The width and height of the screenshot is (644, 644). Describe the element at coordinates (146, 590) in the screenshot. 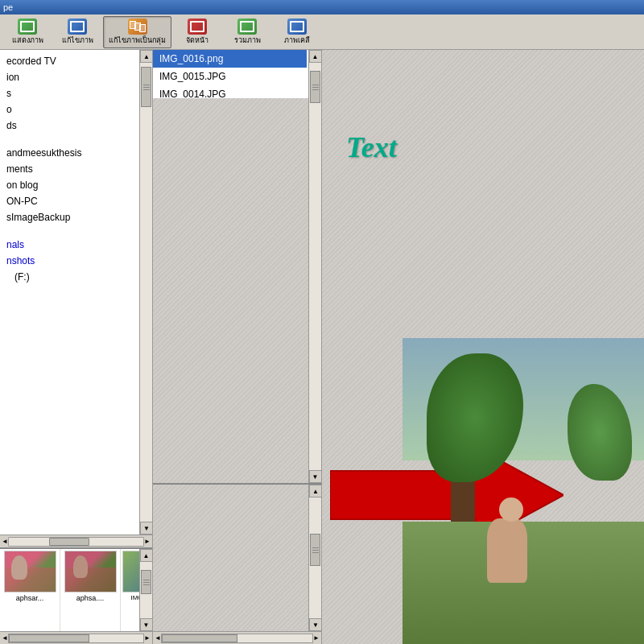

I see `bottom-v-scrollbar: ▲ ▼` at that location.